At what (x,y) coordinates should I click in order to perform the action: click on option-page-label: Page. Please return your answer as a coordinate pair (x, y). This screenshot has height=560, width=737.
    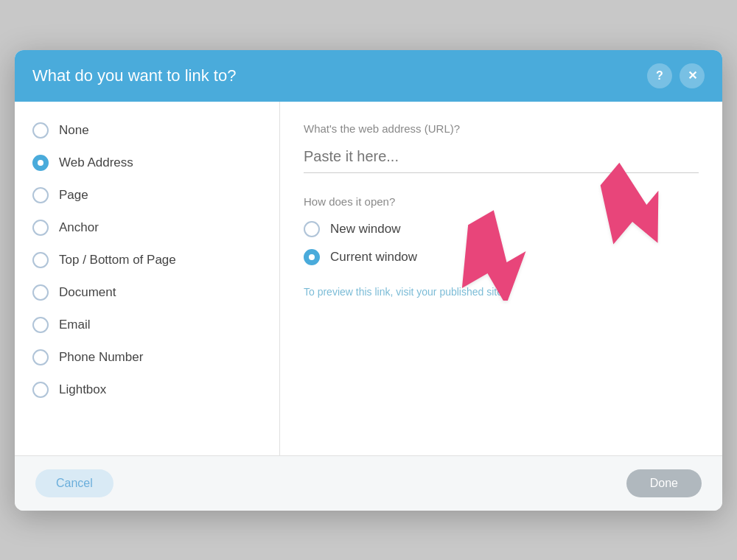
    Looking at the image, I should click on (74, 195).